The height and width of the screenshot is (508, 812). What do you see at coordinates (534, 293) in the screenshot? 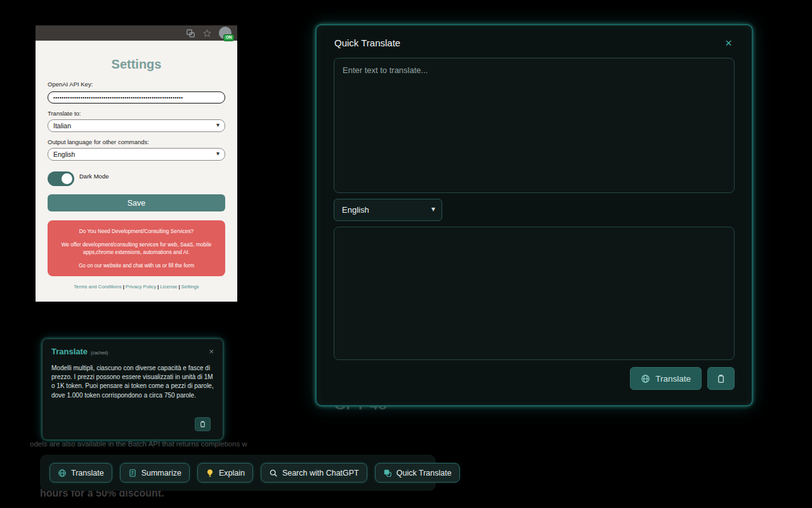
I see `translate-result-textarea` at bounding box center [534, 293].